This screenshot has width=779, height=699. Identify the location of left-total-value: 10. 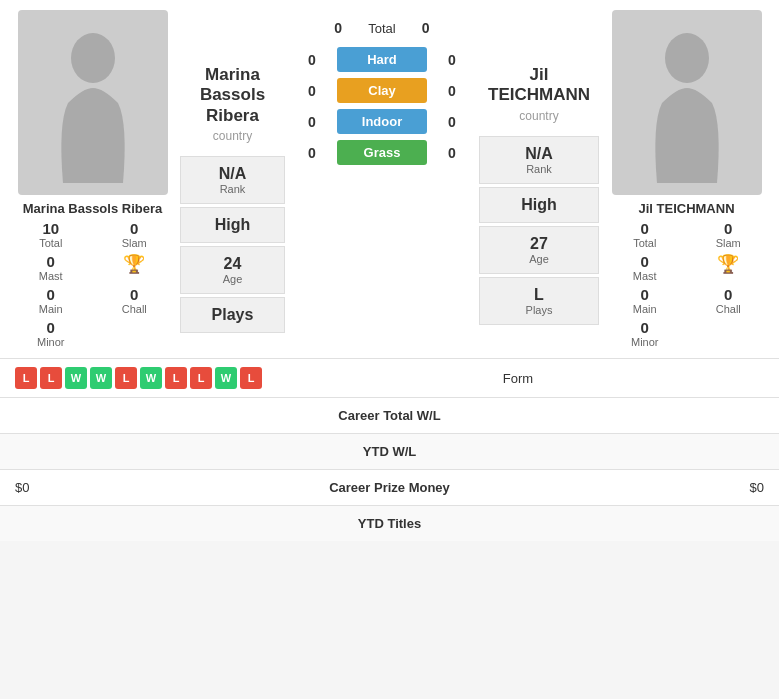
(51, 228).